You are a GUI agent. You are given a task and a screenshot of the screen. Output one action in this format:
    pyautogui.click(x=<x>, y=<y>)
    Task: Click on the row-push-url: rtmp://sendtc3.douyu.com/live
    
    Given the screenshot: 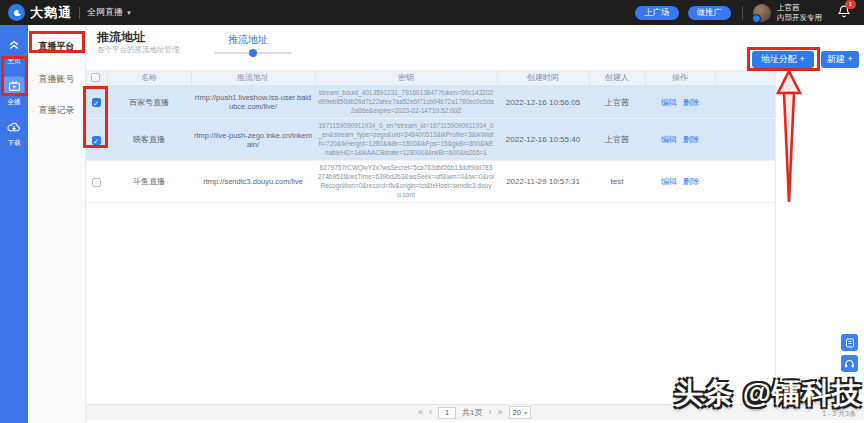 What is the action you would take?
    pyautogui.click(x=253, y=182)
    